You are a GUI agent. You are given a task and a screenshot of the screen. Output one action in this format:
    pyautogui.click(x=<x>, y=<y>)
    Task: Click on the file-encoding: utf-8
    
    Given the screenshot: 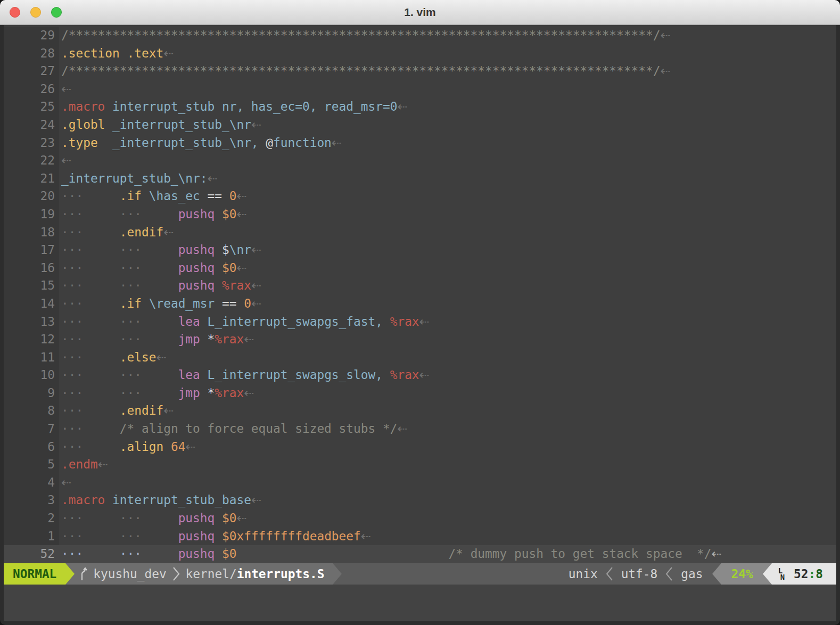 What is the action you would take?
    pyautogui.click(x=640, y=574)
    